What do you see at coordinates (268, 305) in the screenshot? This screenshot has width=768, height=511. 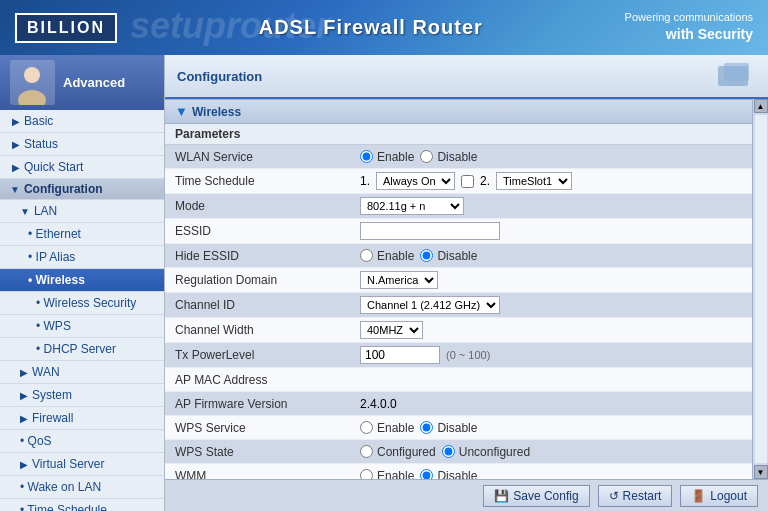 I see `channel-id-label: Channel ID` at bounding box center [268, 305].